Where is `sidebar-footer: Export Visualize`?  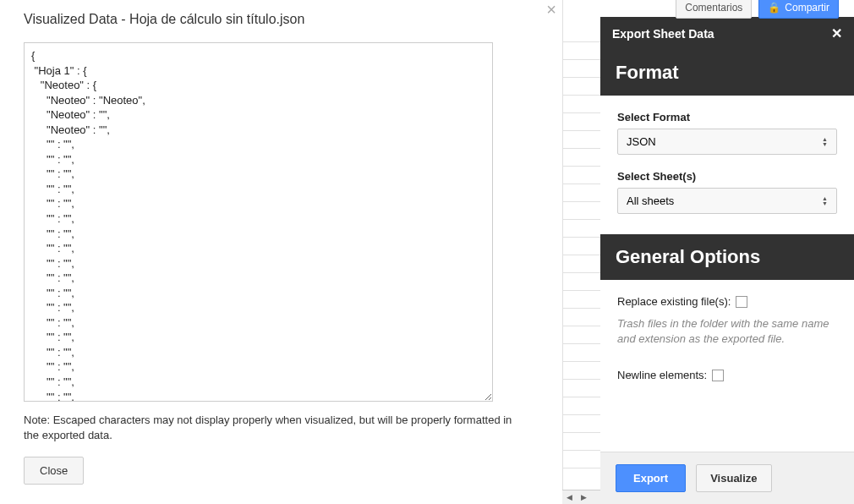
sidebar-footer: Export Visualize is located at coordinates (727, 478).